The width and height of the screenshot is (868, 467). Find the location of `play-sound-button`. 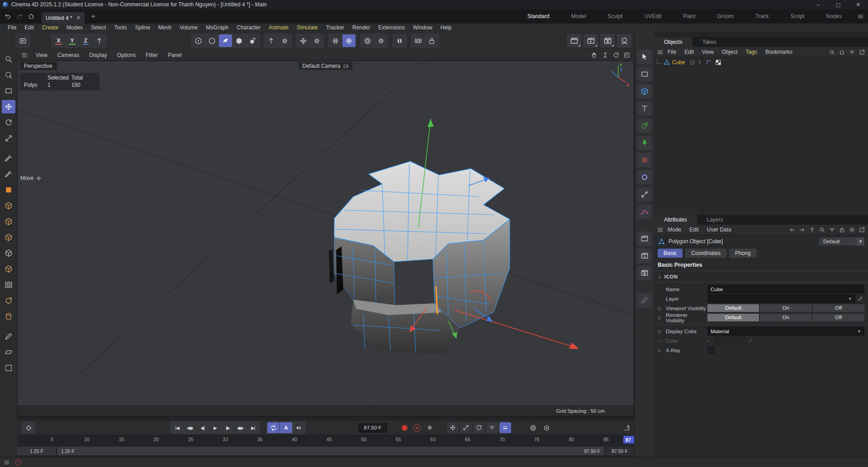

play-sound-button is located at coordinates (299, 428).